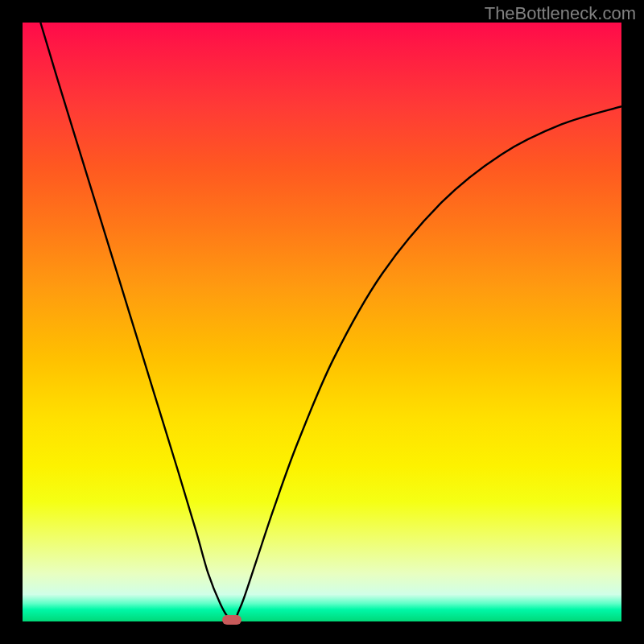 This screenshot has width=644, height=644. I want to click on min-marker, so click(232, 620).